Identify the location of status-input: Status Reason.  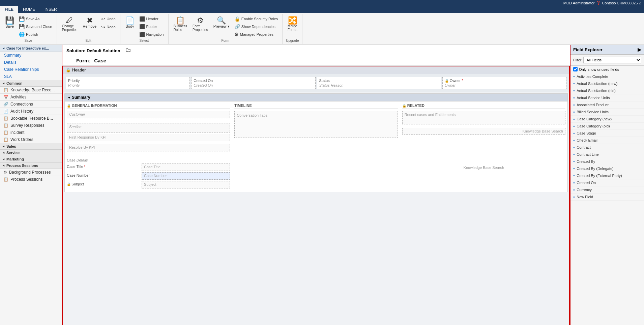
(379, 85).